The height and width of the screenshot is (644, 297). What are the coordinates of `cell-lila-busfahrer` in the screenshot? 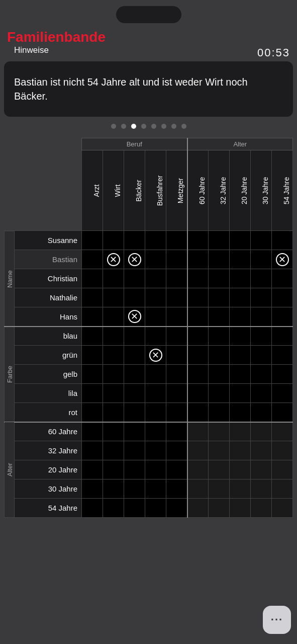 It's located at (156, 393).